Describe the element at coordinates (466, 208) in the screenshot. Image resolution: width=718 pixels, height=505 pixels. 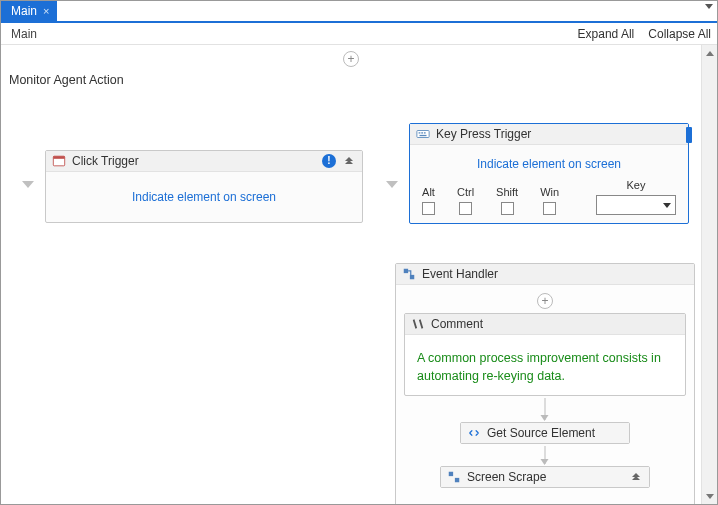
I see `modifier-ctrl-checkbox` at that location.